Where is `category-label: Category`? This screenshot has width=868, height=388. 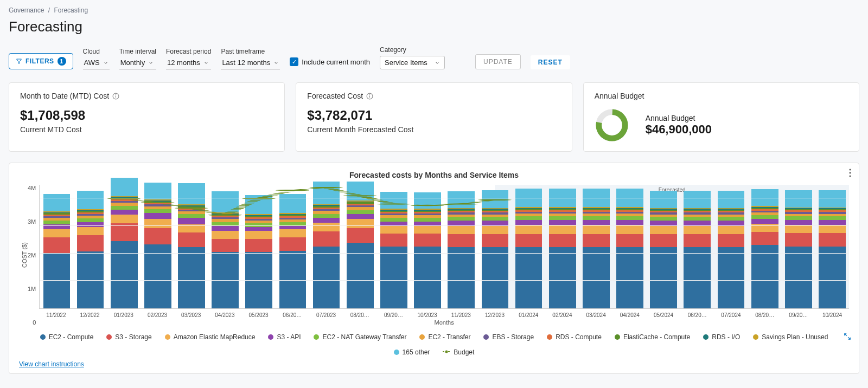
category-label: Category is located at coordinates (412, 50).